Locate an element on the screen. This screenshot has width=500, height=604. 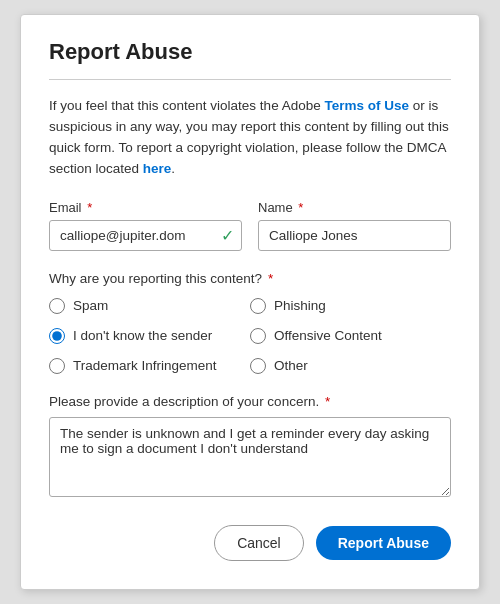
name-input is located at coordinates (354, 236).